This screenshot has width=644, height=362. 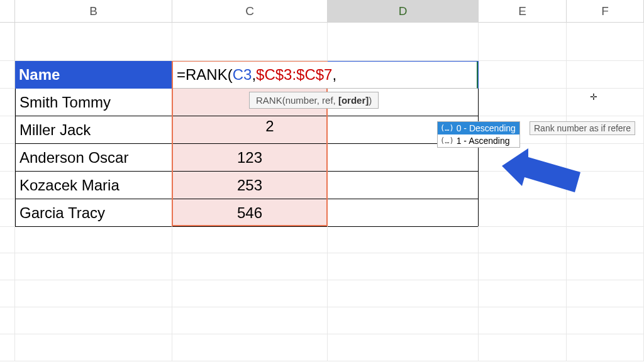 What do you see at coordinates (250, 213) in the screenshot?
I see `cell-sales-4: 546` at bounding box center [250, 213].